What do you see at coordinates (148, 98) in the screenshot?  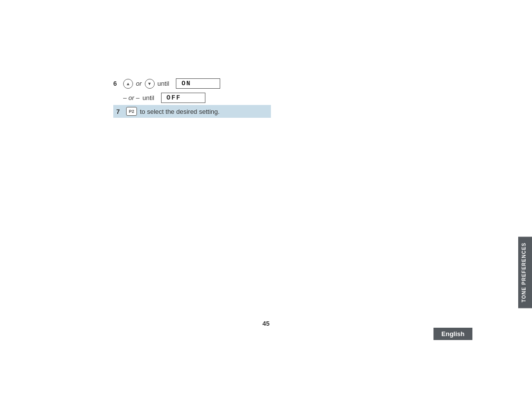 I see `step6-sub-until: until` at bounding box center [148, 98].